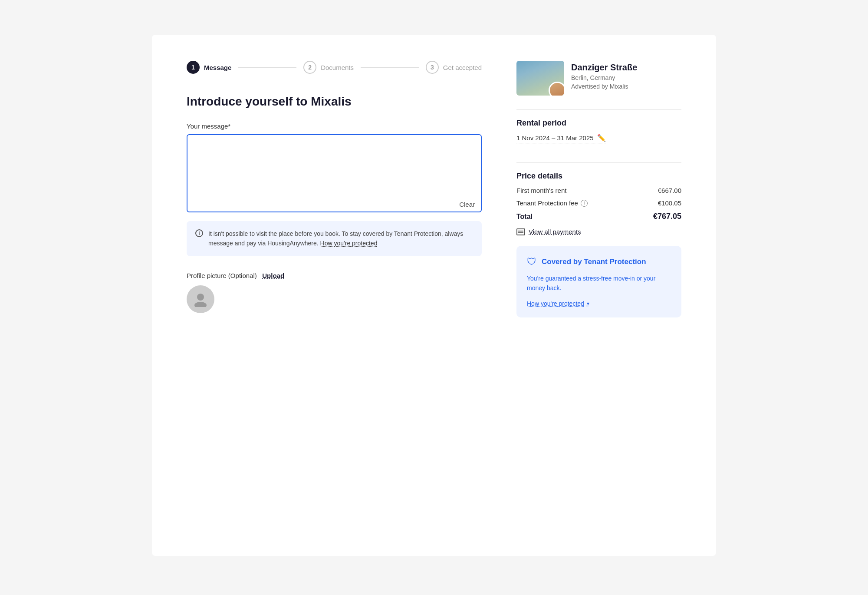  What do you see at coordinates (599, 295) in the screenshot?
I see `right-panel: Danziger Straße Berlin, Germany Advertis…` at bounding box center [599, 295].